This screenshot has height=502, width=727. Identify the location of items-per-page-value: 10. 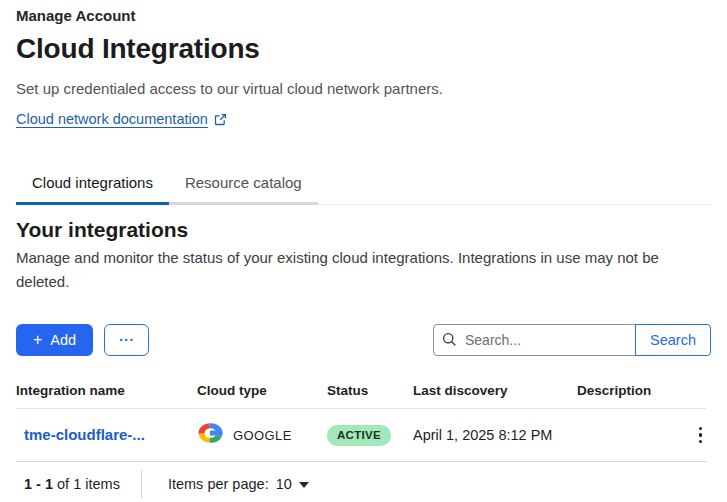
(284, 484).